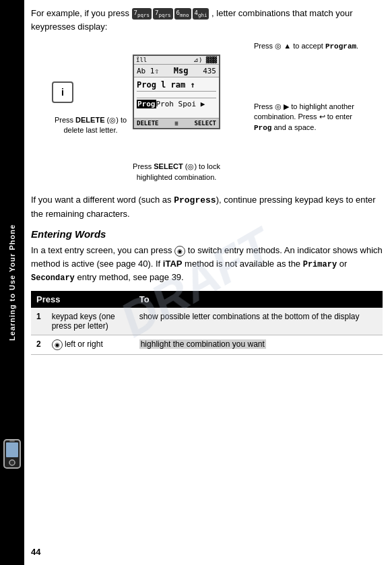 The width and height of the screenshot is (392, 565). What do you see at coordinates (82, 299) in the screenshot?
I see `table-header-press: Press` at bounding box center [82, 299].